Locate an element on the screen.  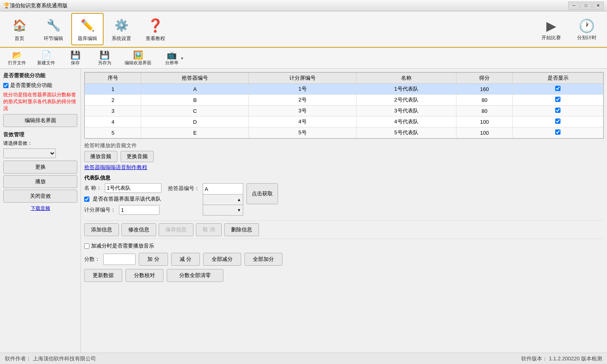
name-input is located at coordinates (133, 188).